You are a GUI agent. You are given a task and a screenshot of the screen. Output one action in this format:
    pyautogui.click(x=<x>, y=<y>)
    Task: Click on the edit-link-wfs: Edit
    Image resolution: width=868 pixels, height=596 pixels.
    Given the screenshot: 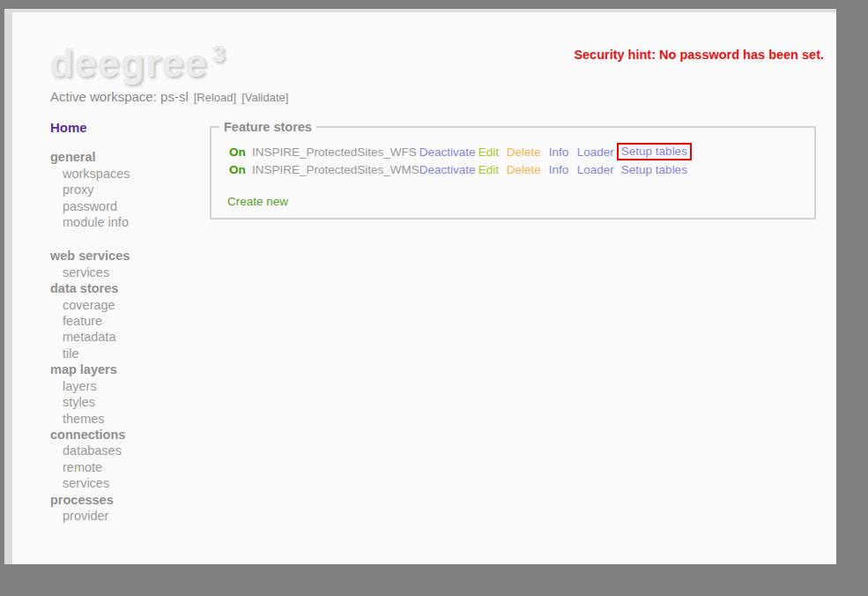 What is the action you would take?
    pyautogui.click(x=488, y=152)
    